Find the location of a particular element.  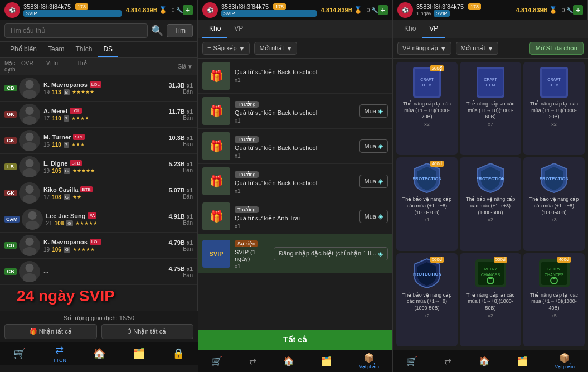

nav-items-right: 📦 Vật phẩm is located at coordinates (564, 361).